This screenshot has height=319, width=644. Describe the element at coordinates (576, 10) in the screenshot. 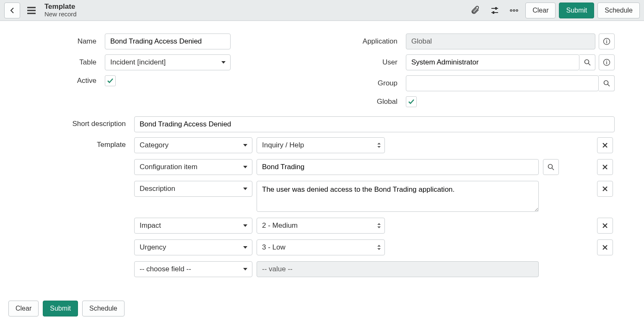

I see `submit-button-header: Submit` at that location.